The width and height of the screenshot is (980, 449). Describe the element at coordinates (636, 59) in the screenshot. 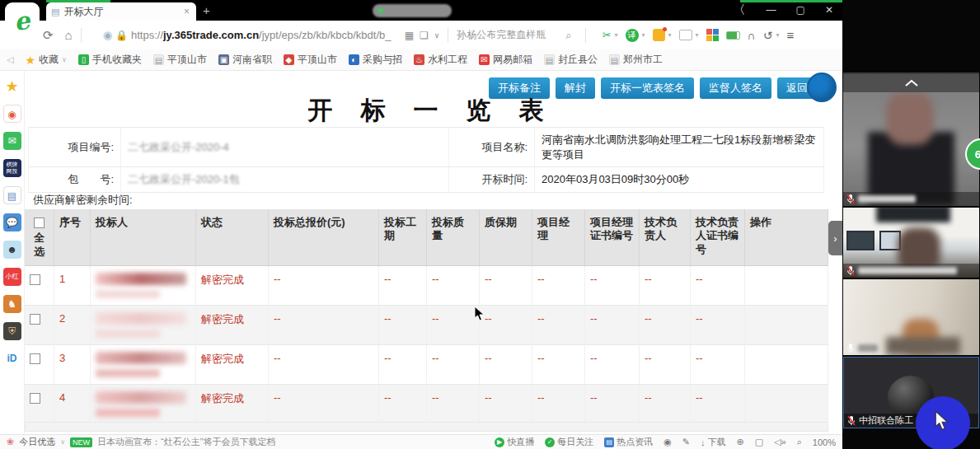

I see `bookmark-item: ▤郑州市工` at that location.